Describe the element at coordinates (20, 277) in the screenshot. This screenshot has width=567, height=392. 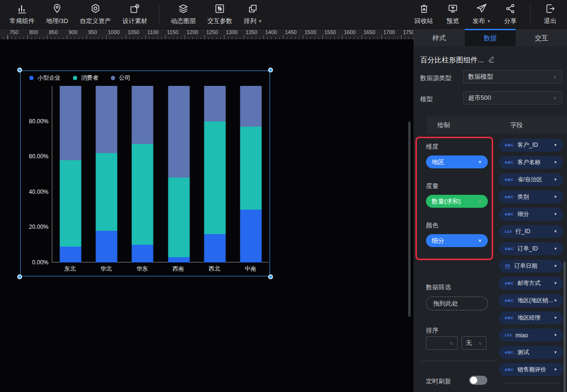
I see `selection-handle-bottom-left` at that location.